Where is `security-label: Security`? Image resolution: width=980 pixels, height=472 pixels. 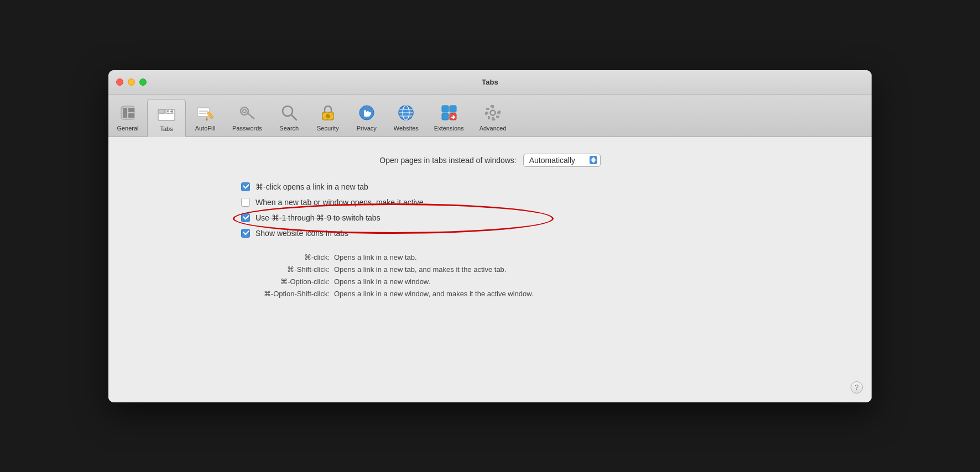 security-label: Security is located at coordinates (328, 128).